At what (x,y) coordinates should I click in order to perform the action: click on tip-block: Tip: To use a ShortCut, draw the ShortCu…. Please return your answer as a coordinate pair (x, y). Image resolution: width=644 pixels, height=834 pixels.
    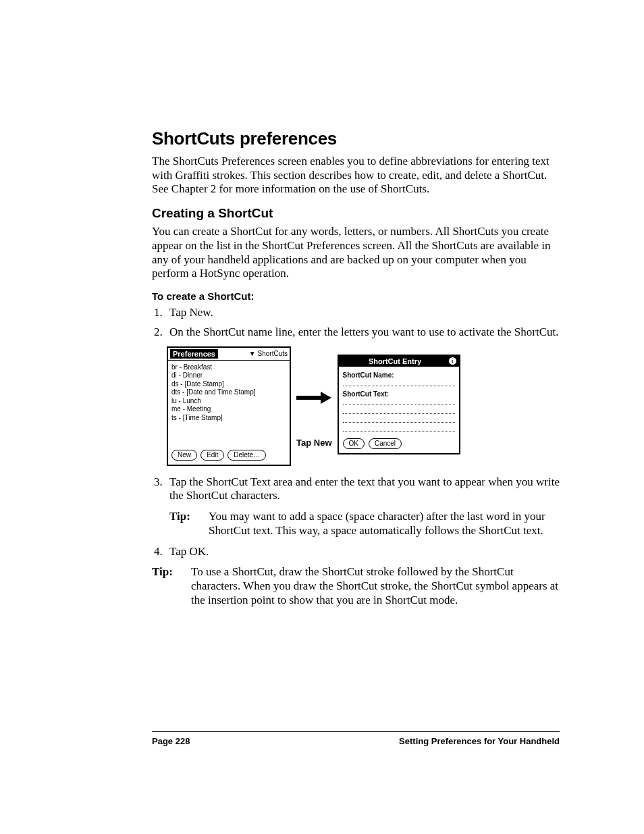
    Looking at the image, I should click on (356, 586).